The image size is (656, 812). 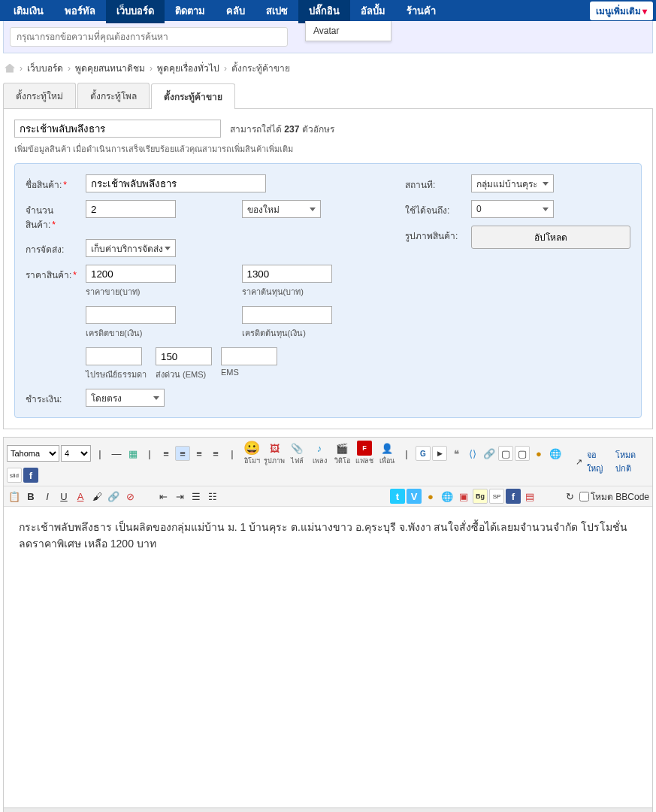 What do you see at coordinates (373, 12) in the screenshot?
I see `nav-item: อัลบั้ม` at bounding box center [373, 12].